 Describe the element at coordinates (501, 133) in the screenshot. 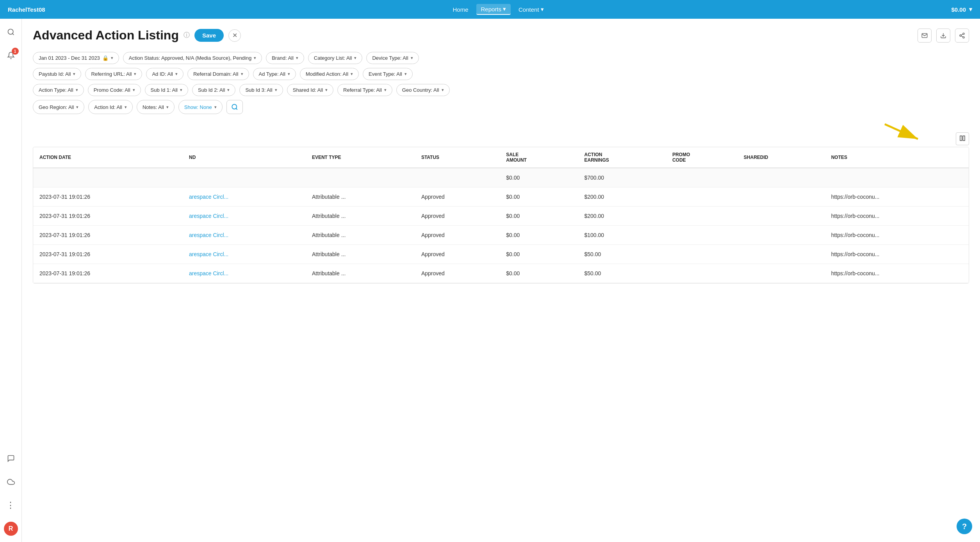

I see `toolbar-row` at that location.